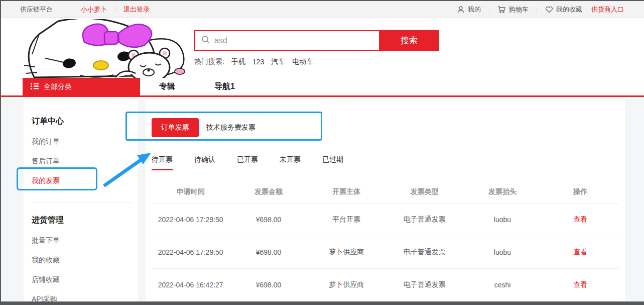 The width and height of the screenshot is (644, 305). What do you see at coordinates (85, 220) in the screenshot?
I see `sidebar-section-title-purchase: 进货管理` at bounding box center [85, 220].